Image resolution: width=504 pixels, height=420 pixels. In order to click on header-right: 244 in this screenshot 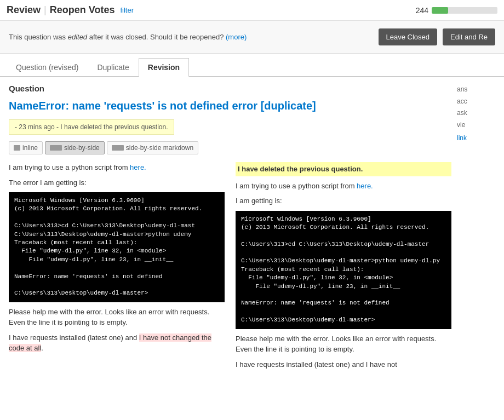, I will do `click(457, 10)`.